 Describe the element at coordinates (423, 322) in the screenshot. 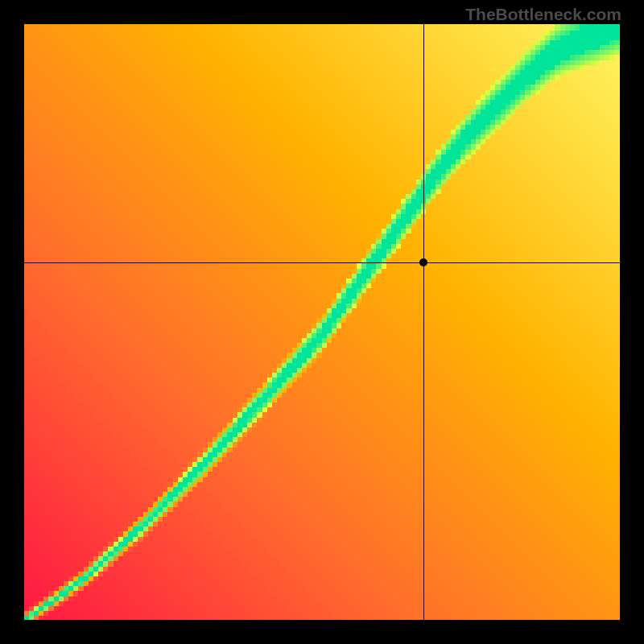

I see `crosshair-vertical` at that location.